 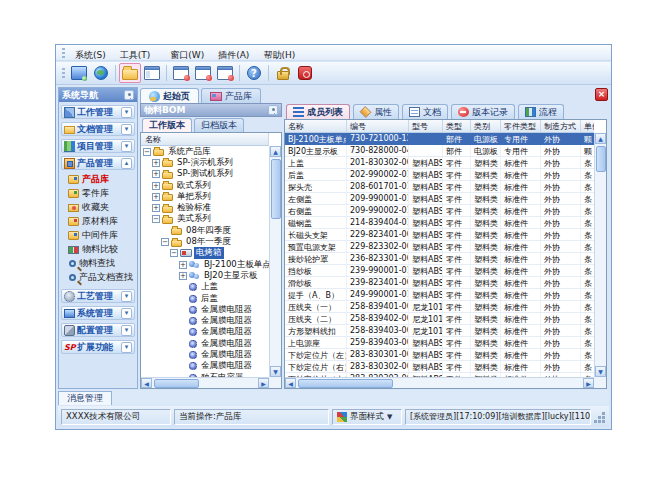 I want to click on table-horizontal-scrollbar: ◀ ▶, so click(x=440, y=382).